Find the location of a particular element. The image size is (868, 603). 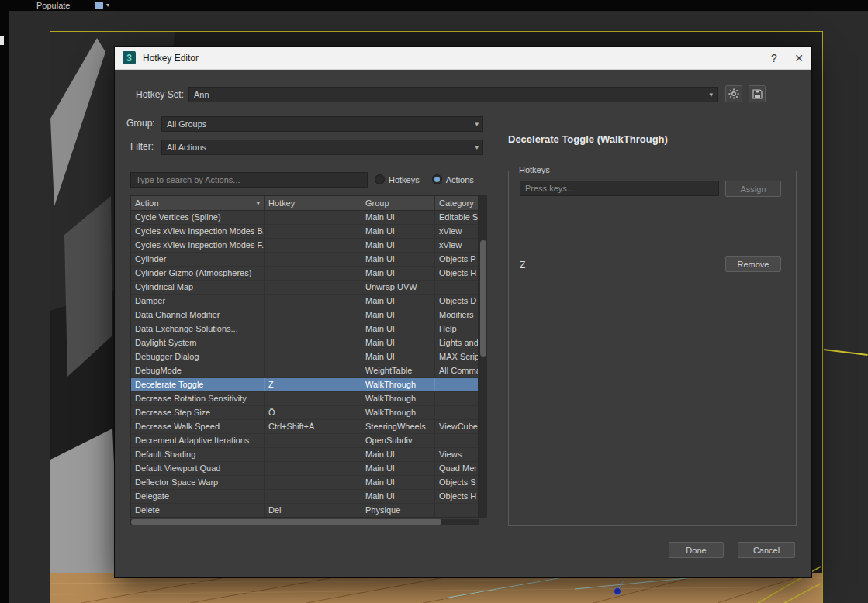

filter-dropdown: All Actions ▾ is located at coordinates (323, 147).